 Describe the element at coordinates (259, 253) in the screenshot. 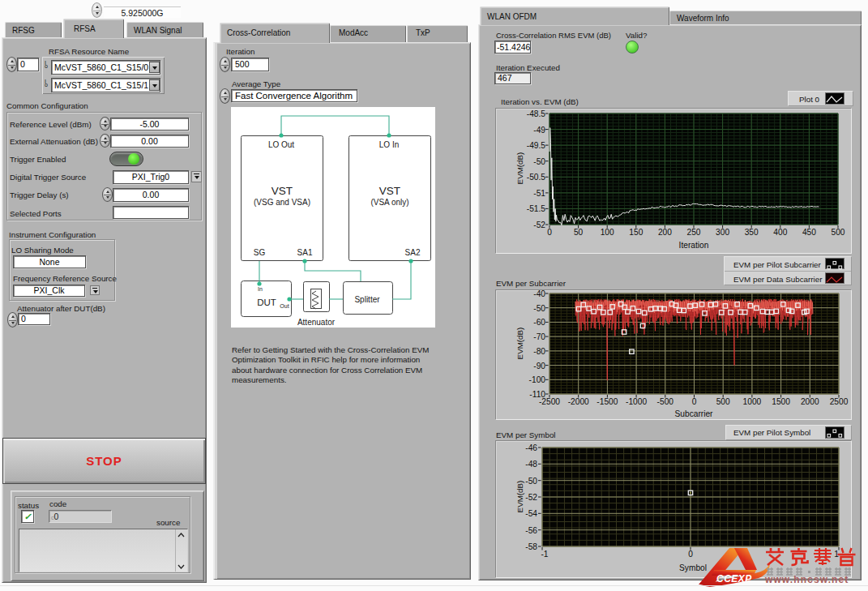

I see `svg-text: SG` at that location.